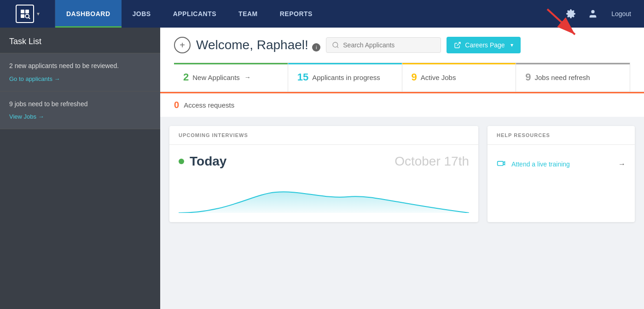 This screenshot has height=309, width=644. What do you see at coordinates (563, 77) in the screenshot?
I see `stat-label-jobs-refresh: Jobs need refresh` at bounding box center [563, 77].